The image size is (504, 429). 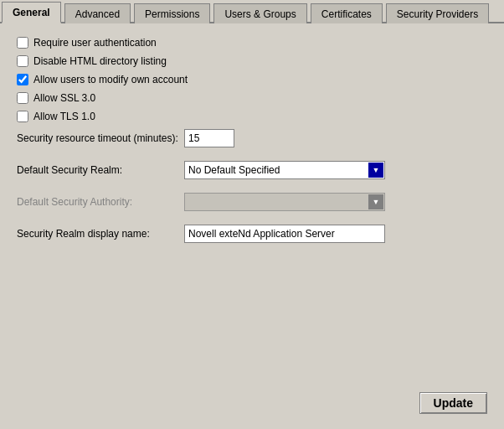 I want to click on tab-security-providers: Security Providers, so click(x=437, y=13).